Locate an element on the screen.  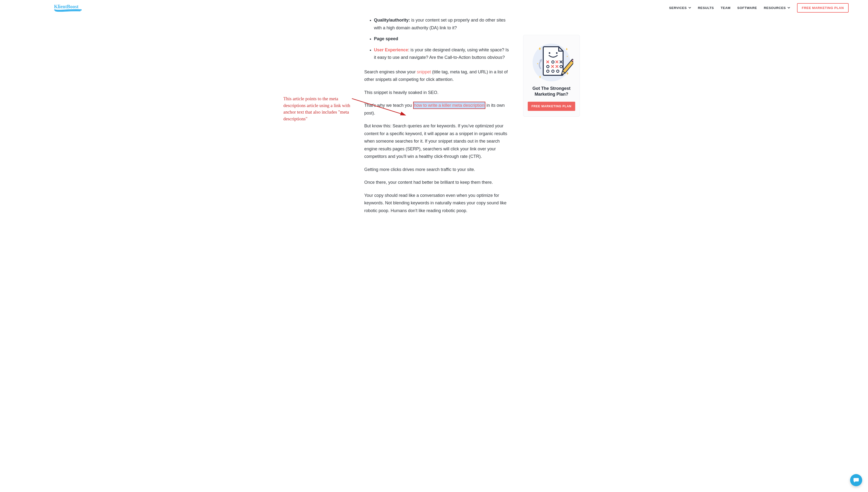
playbook-illustration is located at coordinates (552, 62).